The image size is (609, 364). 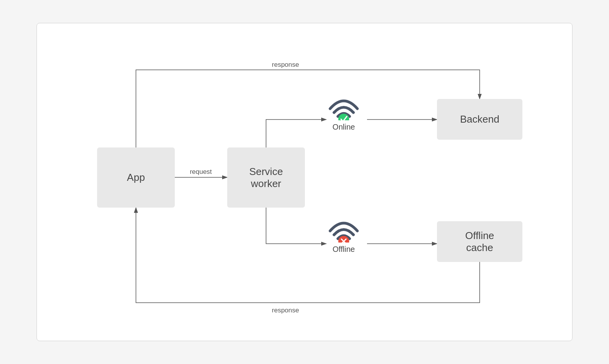 What do you see at coordinates (343, 249) in the screenshot?
I see `offline-label: Offline` at bounding box center [343, 249].